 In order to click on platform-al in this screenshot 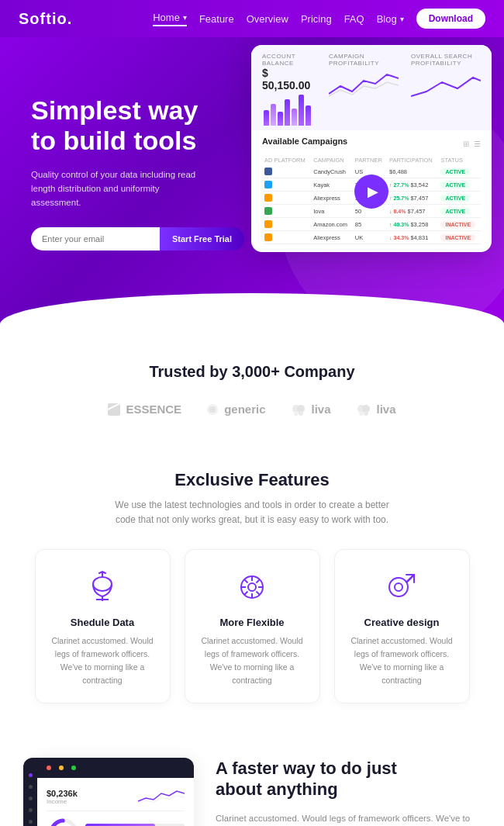, I will do `click(268, 198)`.